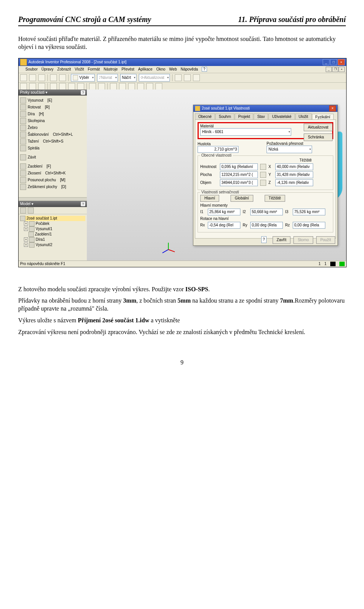  Describe the element at coordinates (189, 69) in the screenshot. I see `menu-napoveda: Nápověda` at that location.